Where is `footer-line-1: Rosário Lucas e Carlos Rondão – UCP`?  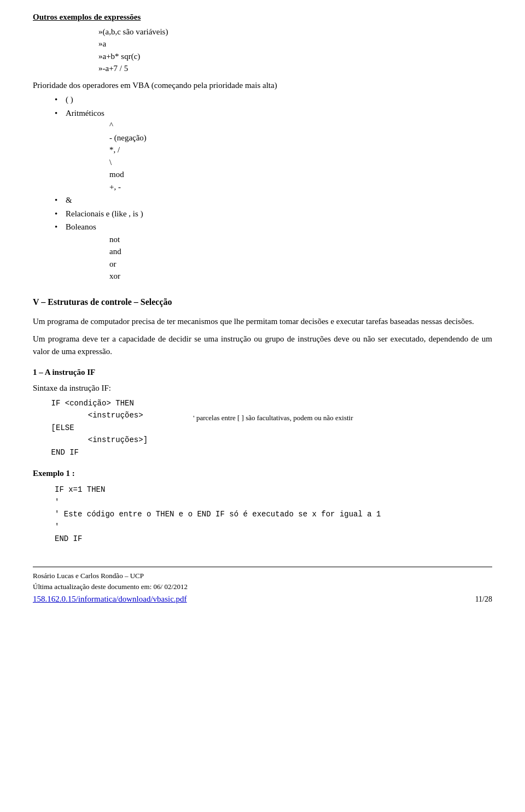
footer-line-1: Rosário Lucas e Carlos Rondão – UCP is located at coordinates (262, 576).